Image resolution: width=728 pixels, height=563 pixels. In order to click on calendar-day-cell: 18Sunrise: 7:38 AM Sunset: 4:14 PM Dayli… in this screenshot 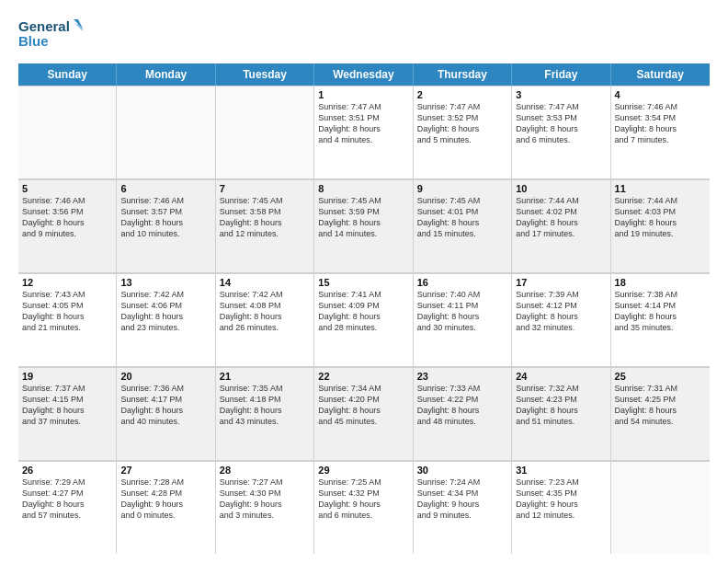, I will do `click(660, 320)`.